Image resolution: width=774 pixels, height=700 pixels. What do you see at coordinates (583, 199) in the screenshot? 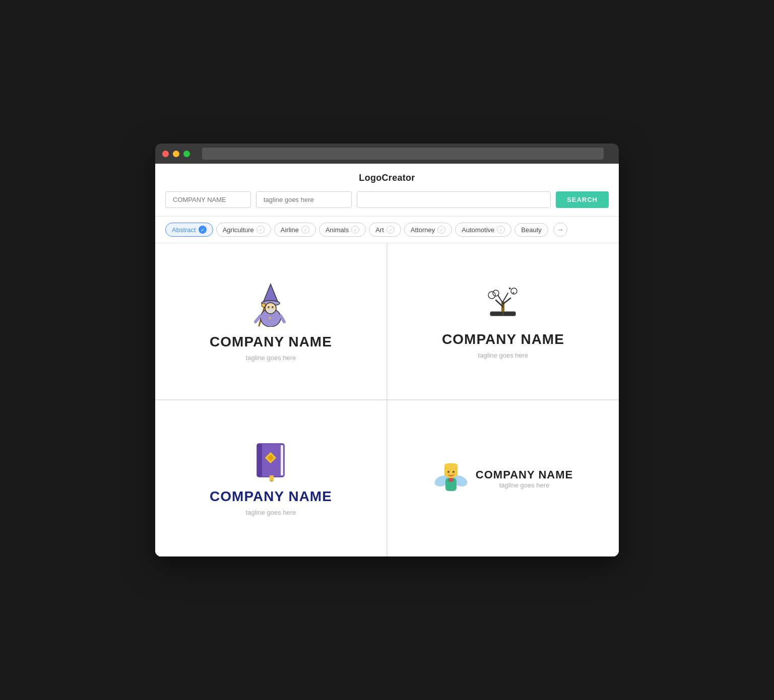
I see `search-button: SEARCH` at bounding box center [583, 199].